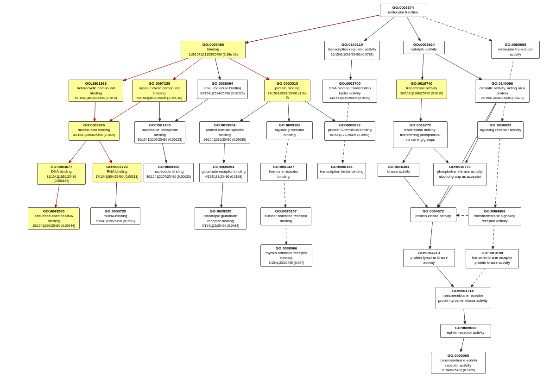  I want to click on node-GO:0003676: GO:0003676nucleic acid binding49/1541|26…, so click(94, 131).